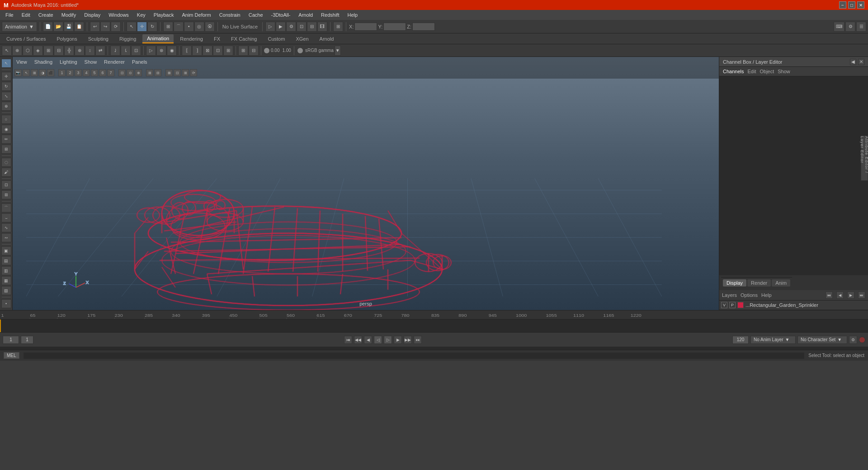 This screenshot has width=868, height=470. I want to click on unknown-btn: •, so click(6, 304).